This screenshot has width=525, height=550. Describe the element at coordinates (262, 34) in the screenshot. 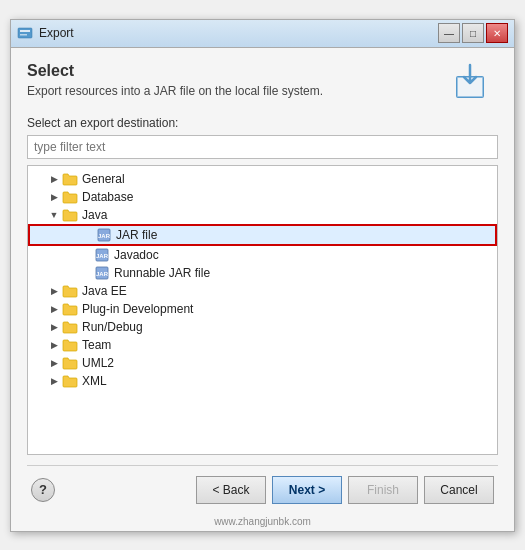

I see `titlebar: Export — □ ✕` at that location.